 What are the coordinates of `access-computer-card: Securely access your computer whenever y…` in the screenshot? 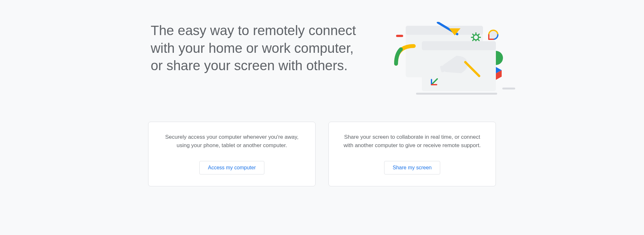 It's located at (232, 154).